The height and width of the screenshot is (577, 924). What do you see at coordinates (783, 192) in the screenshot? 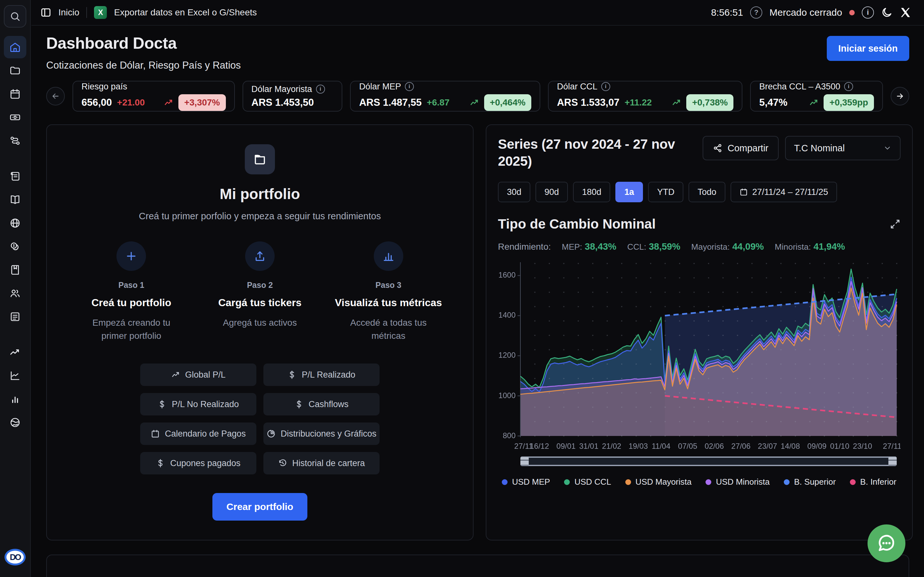
I see `date-range-picker: 27/11/24 – 27/11/25` at bounding box center [783, 192].